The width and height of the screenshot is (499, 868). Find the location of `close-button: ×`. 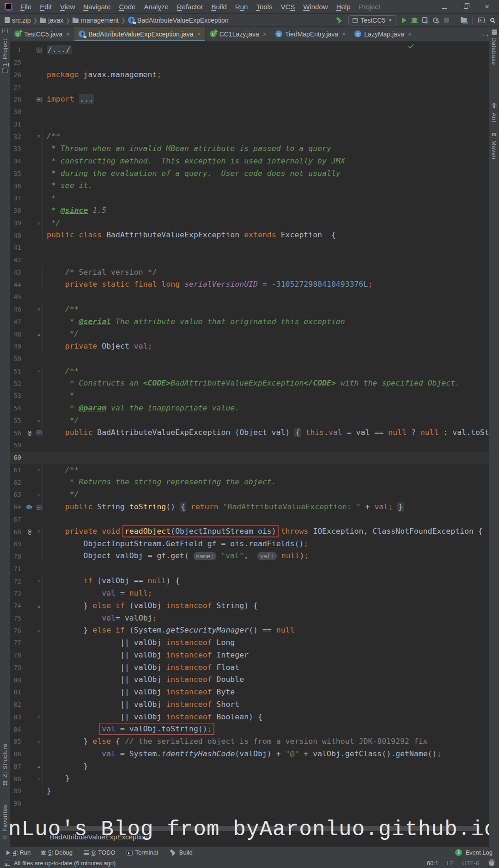

close-button: × is located at coordinates (487, 7).